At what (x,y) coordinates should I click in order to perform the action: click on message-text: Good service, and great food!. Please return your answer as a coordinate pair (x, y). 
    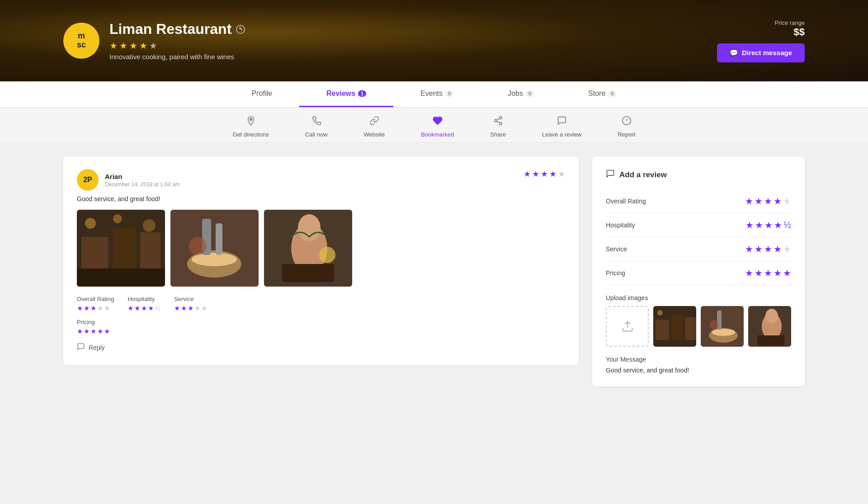
    Looking at the image, I should click on (698, 370).